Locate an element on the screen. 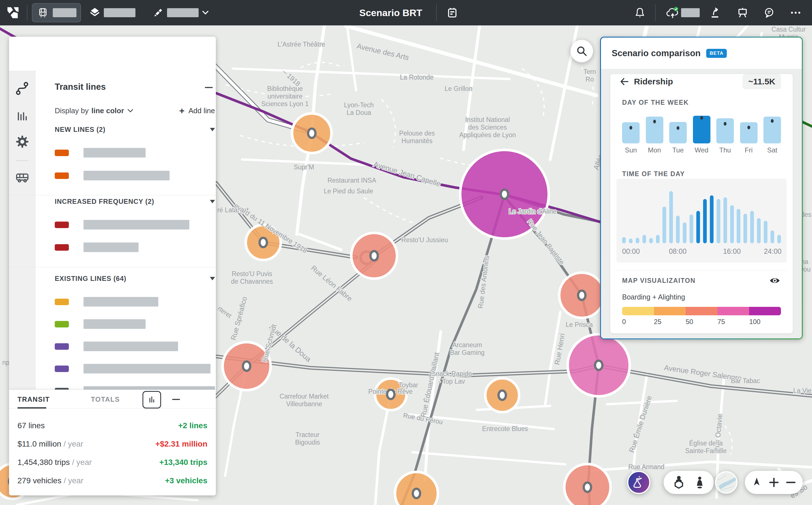 This screenshot has height=505, width=812. chevron-down-icon is located at coordinates (206, 13).